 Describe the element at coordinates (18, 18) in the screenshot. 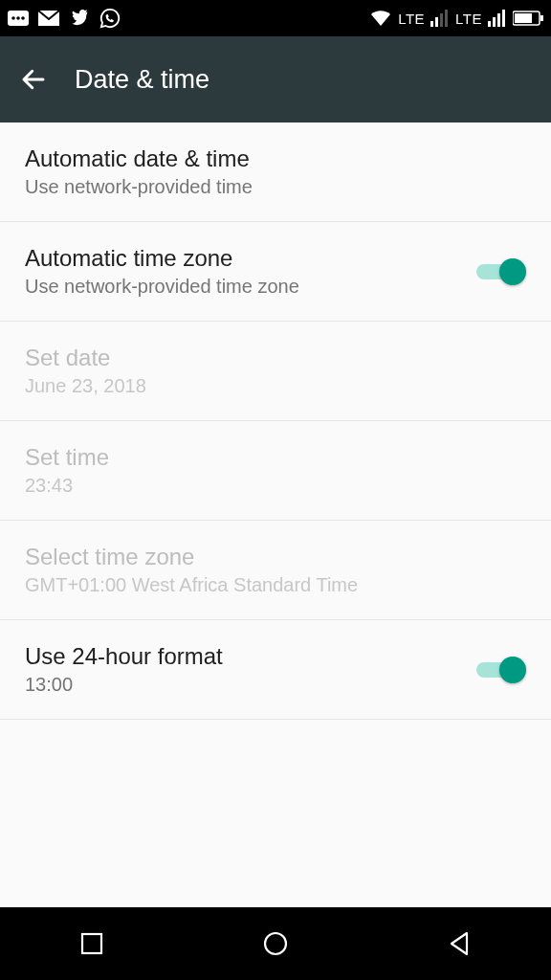

I see `more-notifications-icon` at that location.